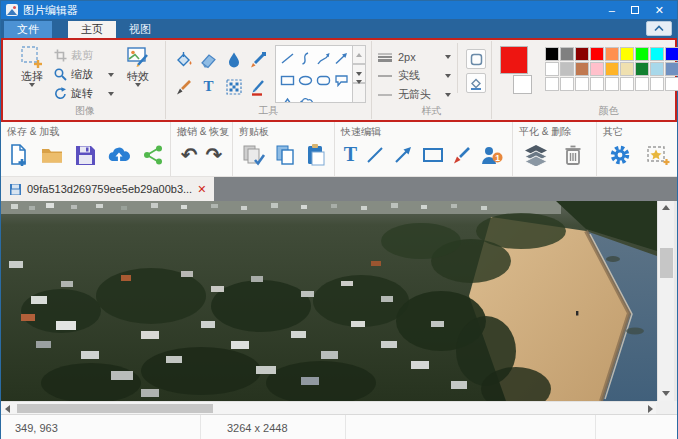  I want to click on line-width-select: 2px, so click(414, 56).